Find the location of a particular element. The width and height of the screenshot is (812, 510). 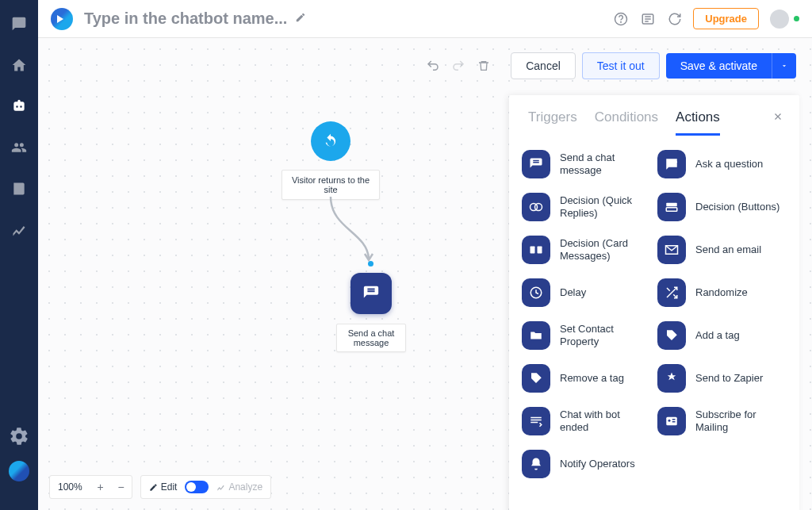

action-label: Remove a tag is located at coordinates (592, 378).